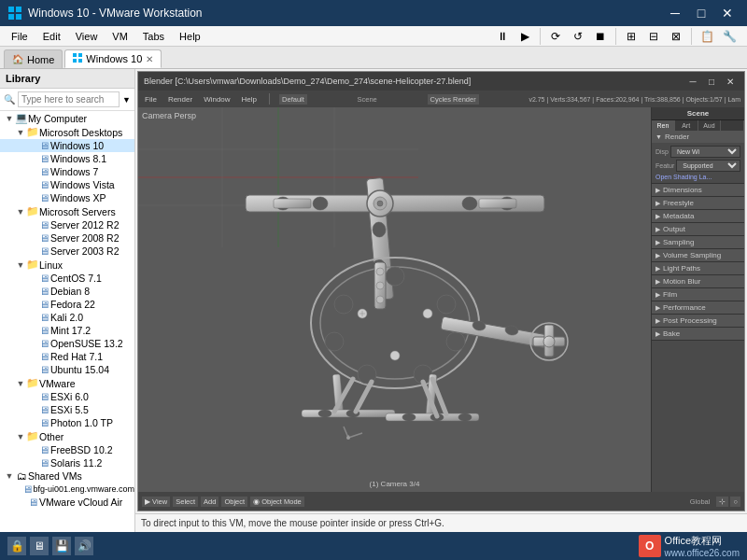 The width and height of the screenshot is (747, 560). What do you see at coordinates (698, 203) in the screenshot?
I see `section-freestyle-header: ▶ Freestyle` at bounding box center [698, 203].